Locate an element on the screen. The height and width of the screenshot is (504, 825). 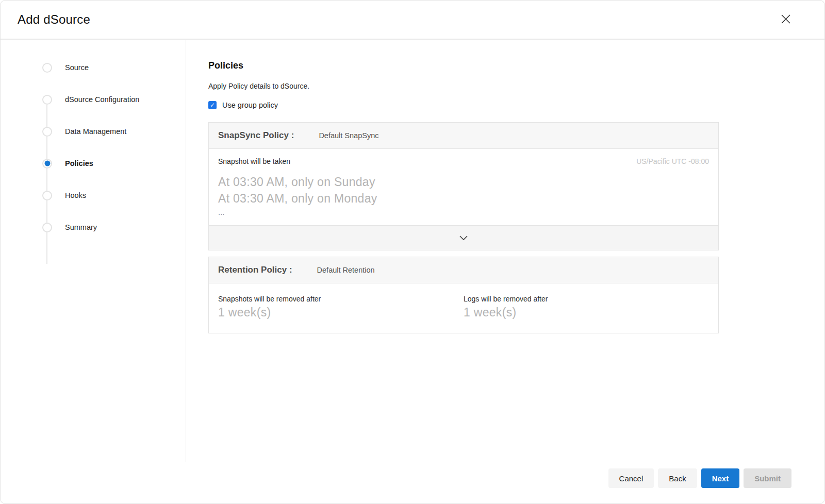
snapsync-expand-bar is located at coordinates (464, 238).